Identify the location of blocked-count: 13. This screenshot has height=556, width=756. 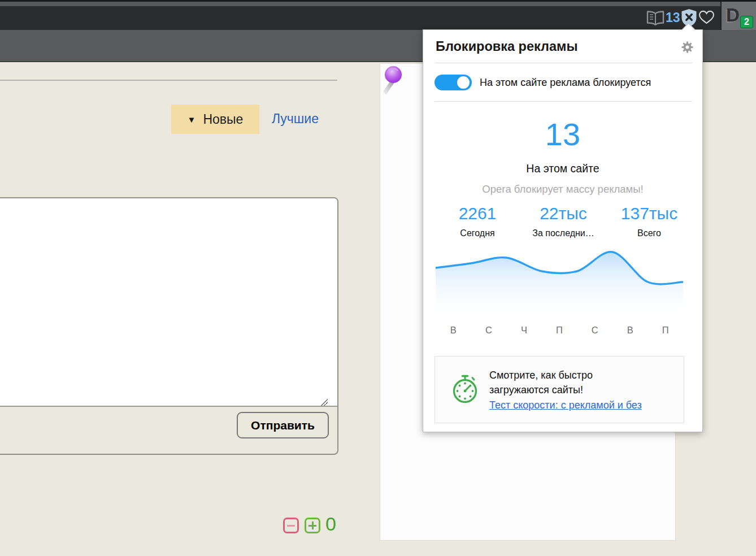
(563, 134).